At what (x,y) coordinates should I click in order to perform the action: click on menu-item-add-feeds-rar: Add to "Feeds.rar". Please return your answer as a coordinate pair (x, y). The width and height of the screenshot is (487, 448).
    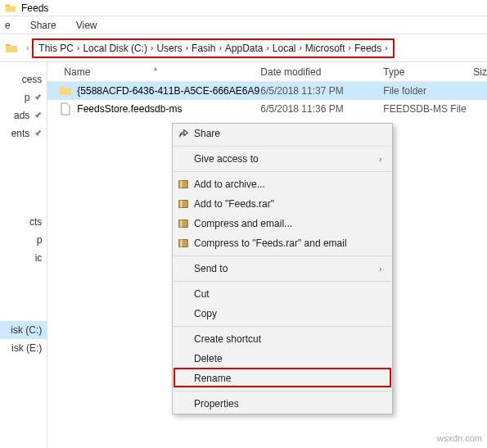
    Looking at the image, I should click on (282, 204).